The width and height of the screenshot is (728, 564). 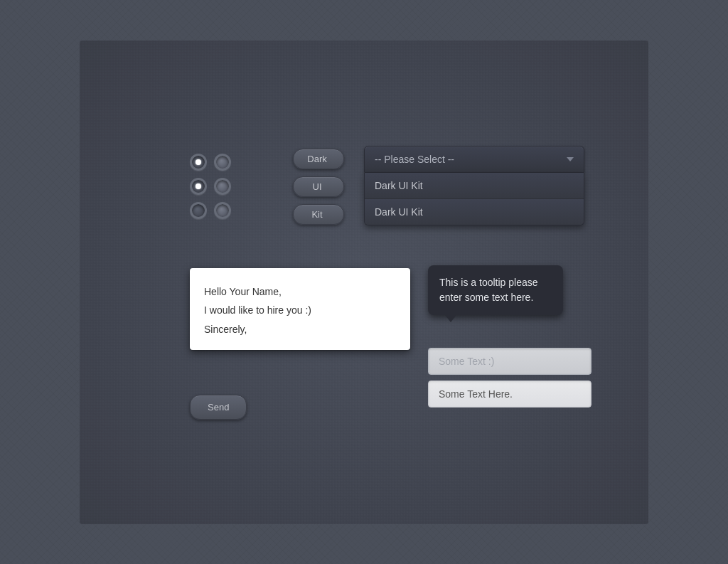 I want to click on dropdown-options-list: Dark UI Kit Dark UI Kit, so click(x=474, y=199).